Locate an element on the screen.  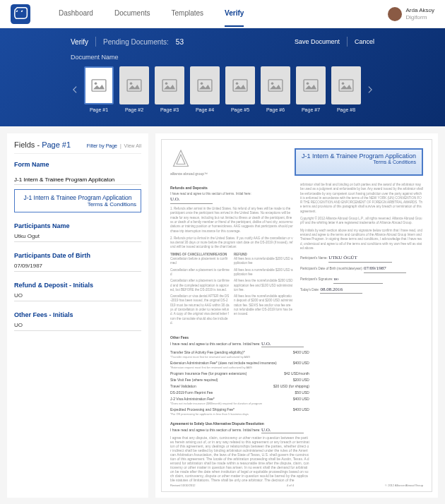
fields-title: Fields - Page #1 is located at coordinates (42, 145).